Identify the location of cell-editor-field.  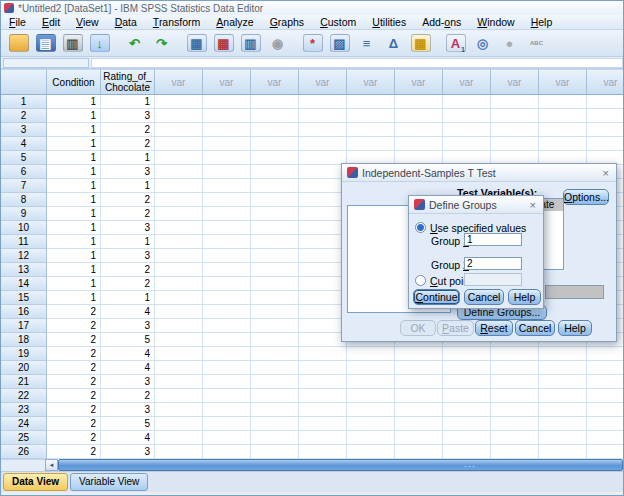
(357, 63).